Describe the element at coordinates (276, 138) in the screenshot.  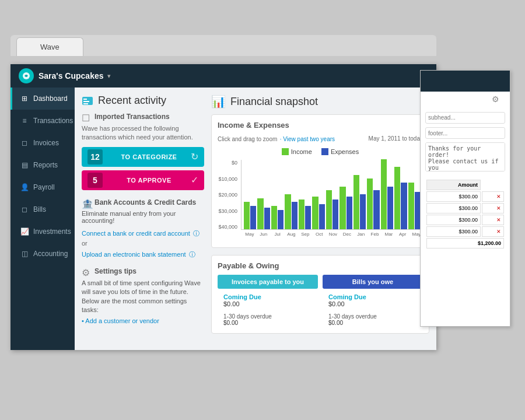
I see `ie-hint-area: Click and drag to zoom · View past two y…` at that location.